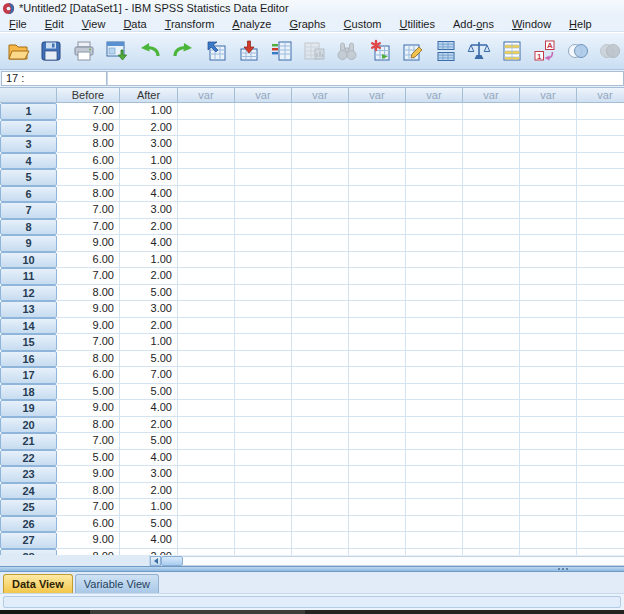 The height and width of the screenshot is (614, 624). I want to click on row-header-3: 3, so click(28, 144).